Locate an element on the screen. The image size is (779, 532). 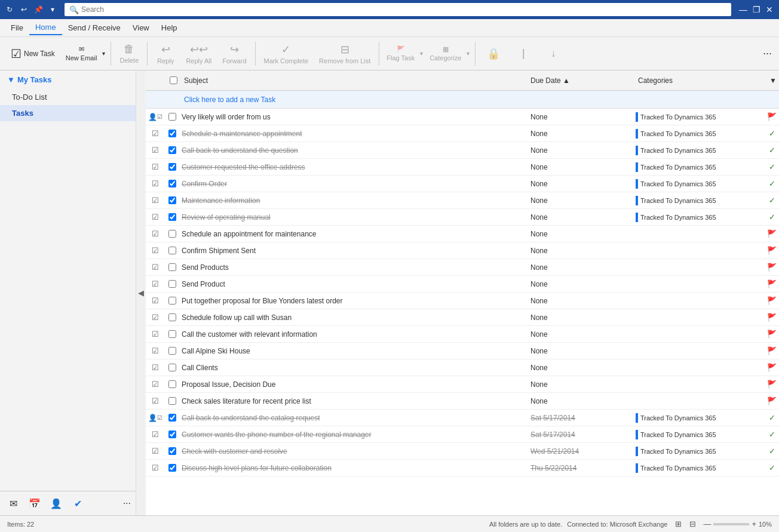
forward-button: ↪ Forward is located at coordinates (234, 54).